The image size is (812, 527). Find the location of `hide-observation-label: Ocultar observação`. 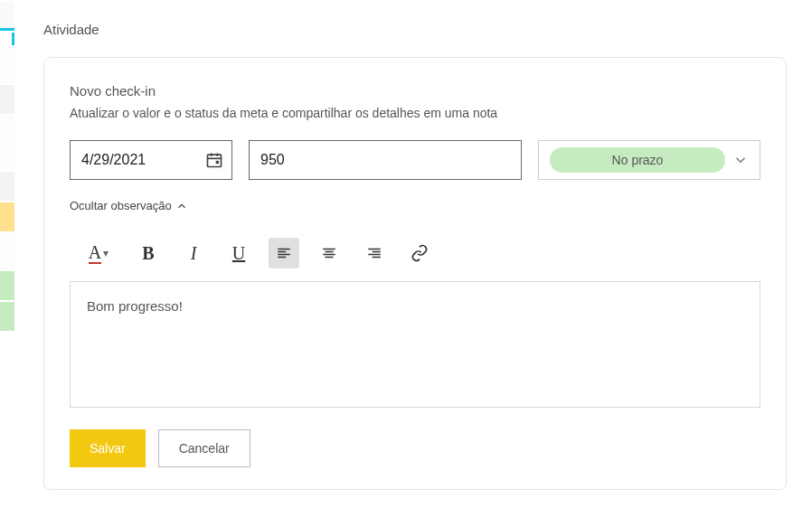

hide-observation-label: Ocultar observação is located at coordinates (121, 206).